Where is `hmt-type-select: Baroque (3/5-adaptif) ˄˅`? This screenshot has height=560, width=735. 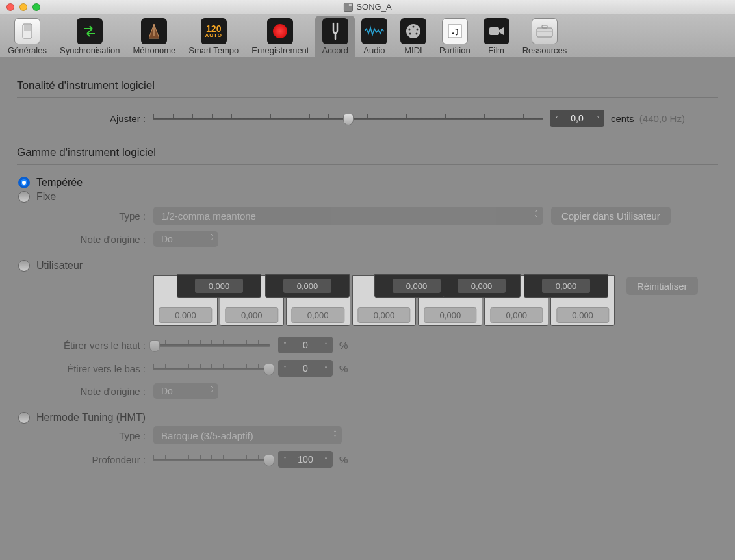 hmt-type-select: Baroque (3/5-adaptif) ˄˅ is located at coordinates (248, 435).